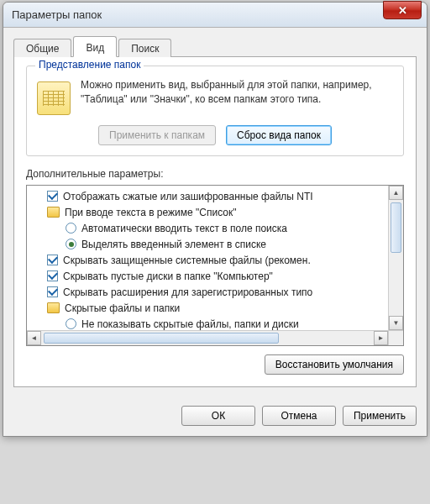  What do you see at coordinates (185, 228) in the screenshot?
I see `tree-item-label: Автоматически вводить текст в поле поиск…` at bounding box center [185, 228].